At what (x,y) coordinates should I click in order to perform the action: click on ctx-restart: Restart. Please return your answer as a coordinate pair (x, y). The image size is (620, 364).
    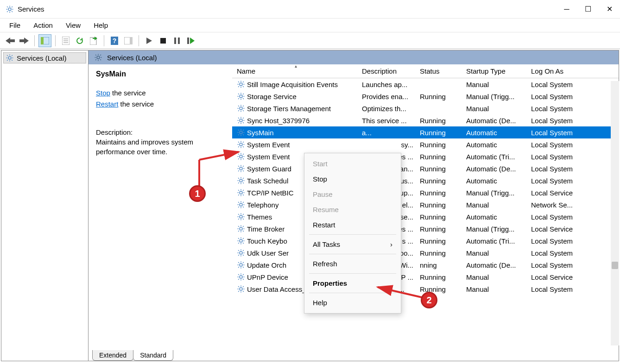
    Looking at the image, I should click on (353, 225).